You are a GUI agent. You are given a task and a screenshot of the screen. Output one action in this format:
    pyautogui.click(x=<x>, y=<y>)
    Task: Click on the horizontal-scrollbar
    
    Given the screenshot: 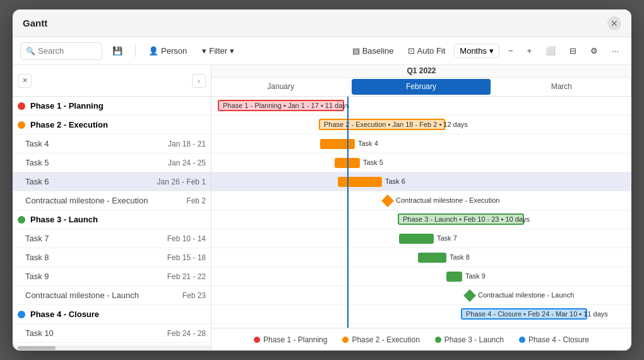 What is the action you would take?
    pyautogui.click(x=112, y=348)
    